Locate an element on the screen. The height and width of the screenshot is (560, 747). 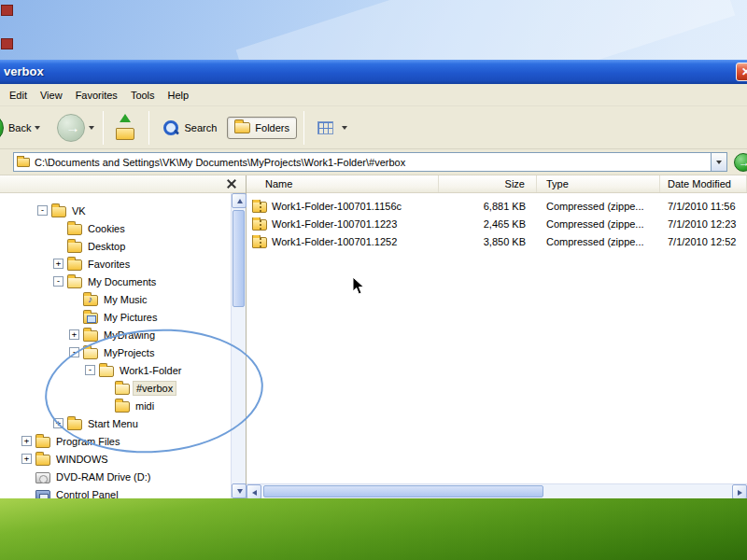
tree-item-label: Favorites is located at coordinates (108, 264).